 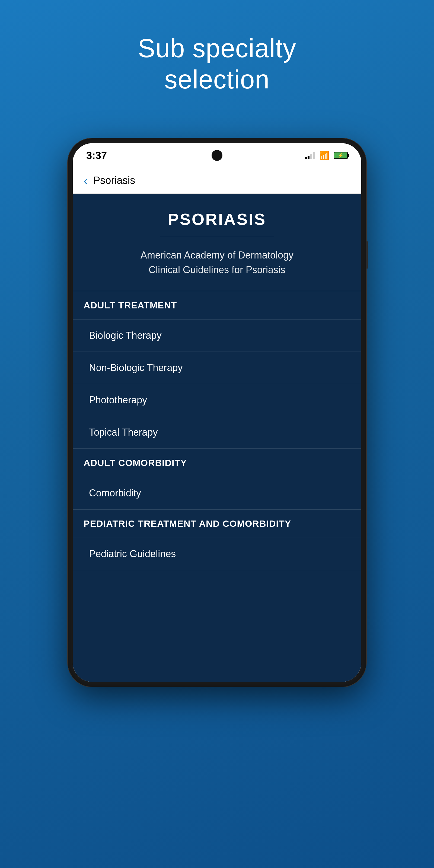 What do you see at coordinates (135, 463) in the screenshot?
I see `section-header-text-adult-comorbidity: ADULT COMORBIDITY` at bounding box center [135, 463].